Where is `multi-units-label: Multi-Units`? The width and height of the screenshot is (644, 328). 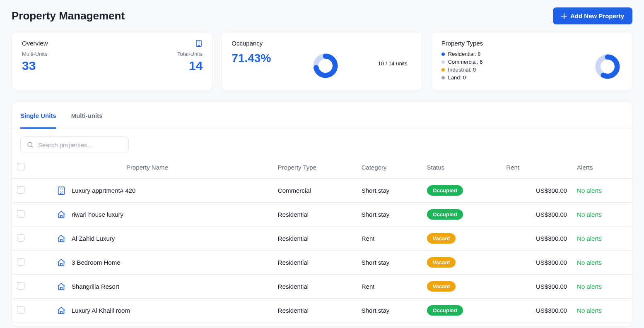 multi-units-label: Multi-Units is located at coordinates (35, 54).